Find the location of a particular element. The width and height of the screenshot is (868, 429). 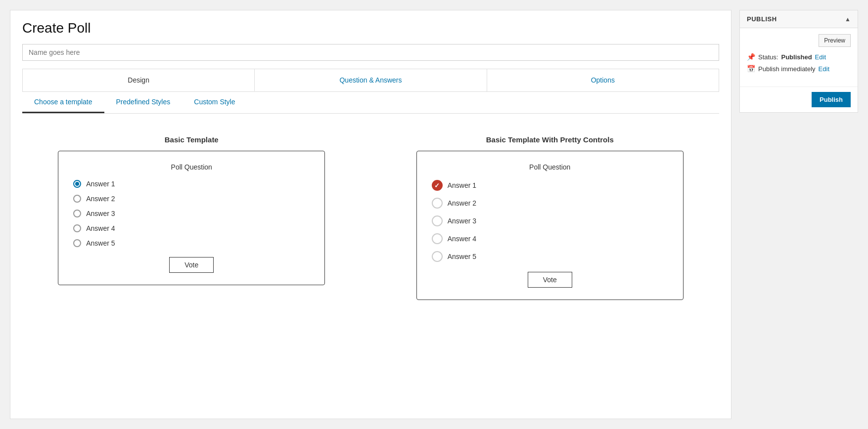

basic-answer-3: Answer 3 is located at coordinates (191, 214).